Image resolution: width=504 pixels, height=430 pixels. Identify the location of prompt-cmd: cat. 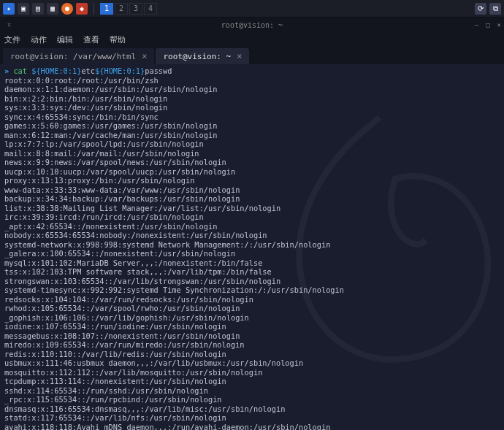
(20, 71).